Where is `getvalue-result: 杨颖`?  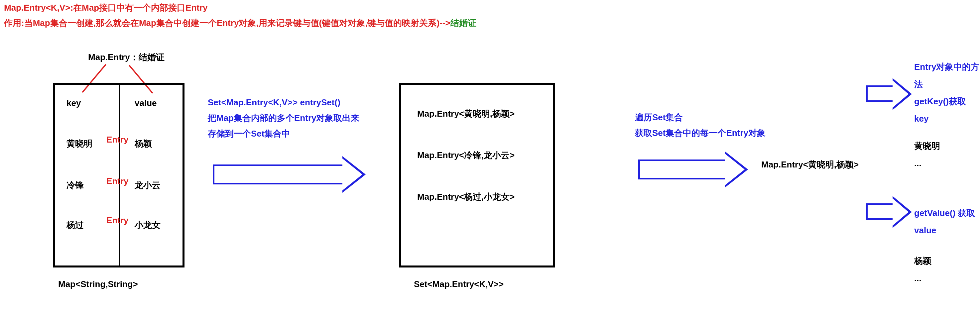
getvalue-result: 杨颖 is located at coordinates (947, 261).